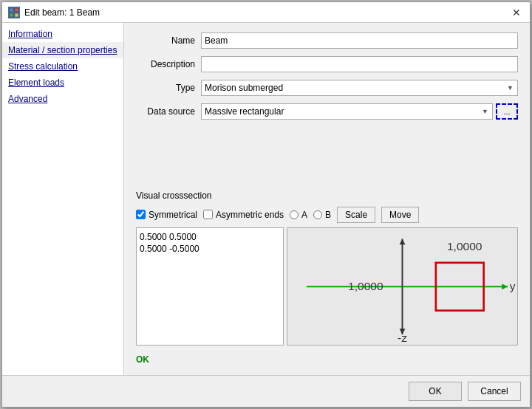  I want to click on description-input, so click(359, 64).